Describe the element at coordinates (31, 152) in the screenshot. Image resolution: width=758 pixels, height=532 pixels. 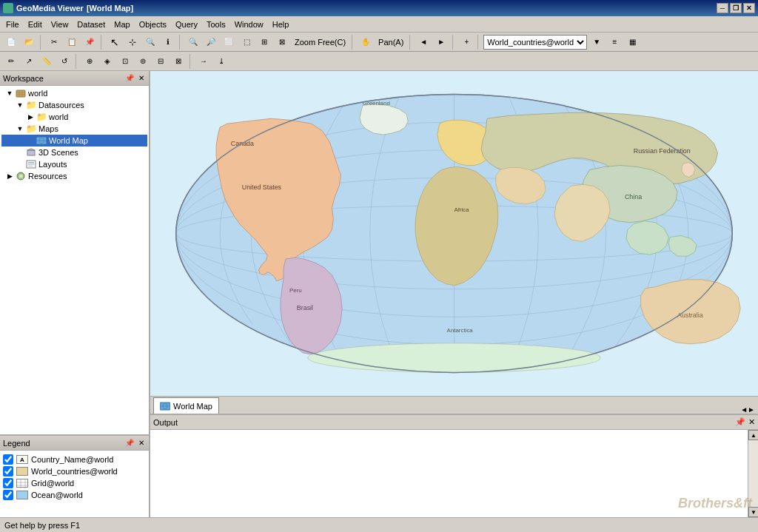
I see `3dscenes-icon` at that location.